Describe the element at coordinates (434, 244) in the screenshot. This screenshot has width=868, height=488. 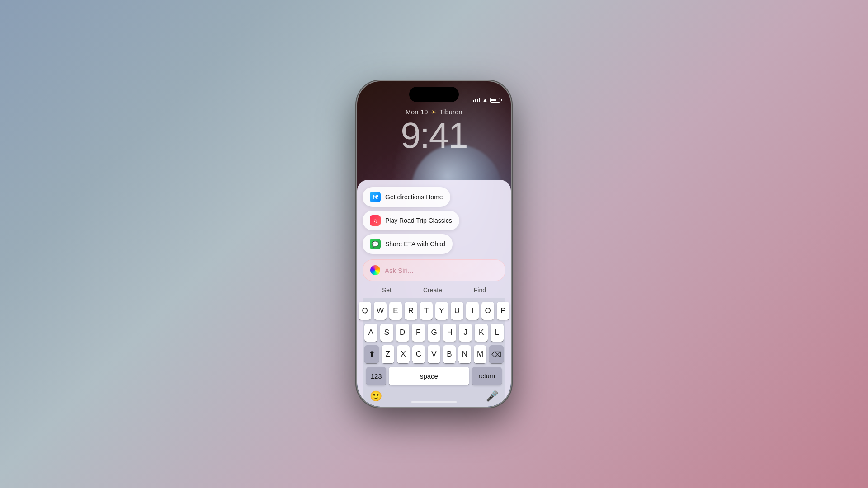
I see `phone-device: ▲ Mon 10 ☀ Tiburon 9:41` at that location.